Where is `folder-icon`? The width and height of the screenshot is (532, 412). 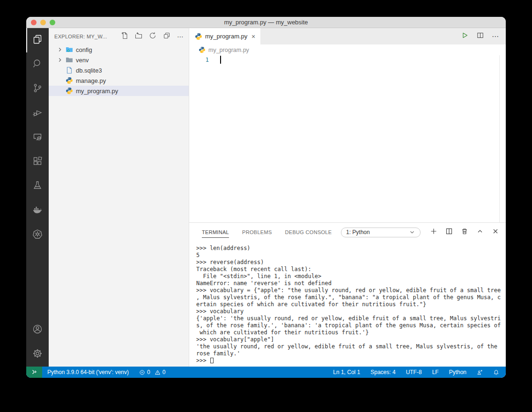
folder-icon is located at coordinates (69, 60).